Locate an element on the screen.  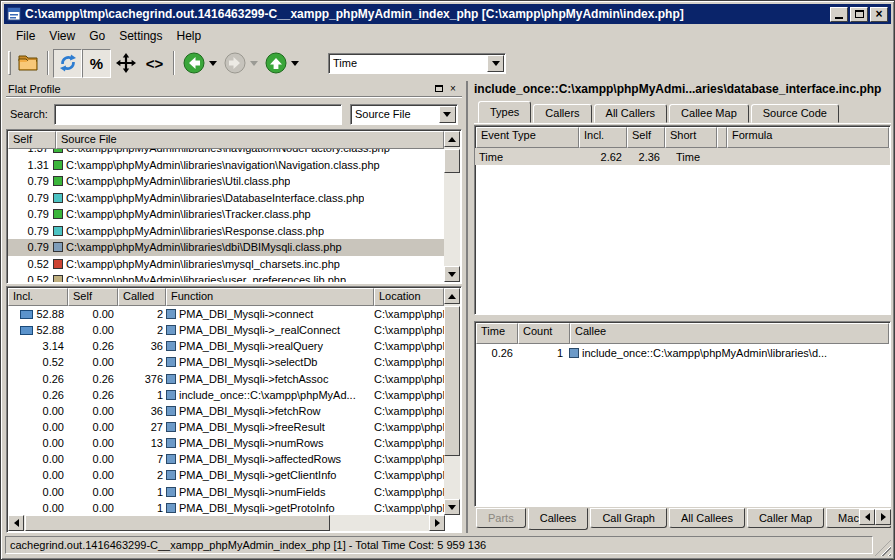
tab-all-callers: All Callers is located at coordinates (631, 114).